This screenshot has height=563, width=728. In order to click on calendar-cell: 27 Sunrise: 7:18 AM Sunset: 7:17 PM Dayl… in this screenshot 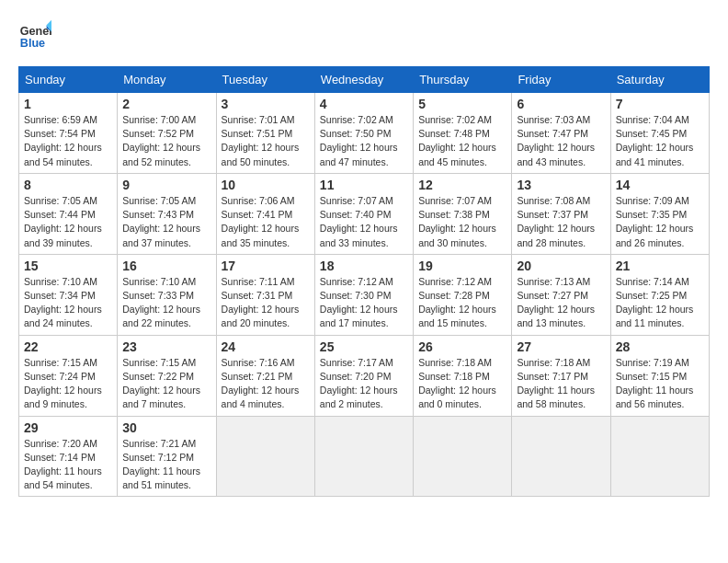, I will do `click(561, 375)`.